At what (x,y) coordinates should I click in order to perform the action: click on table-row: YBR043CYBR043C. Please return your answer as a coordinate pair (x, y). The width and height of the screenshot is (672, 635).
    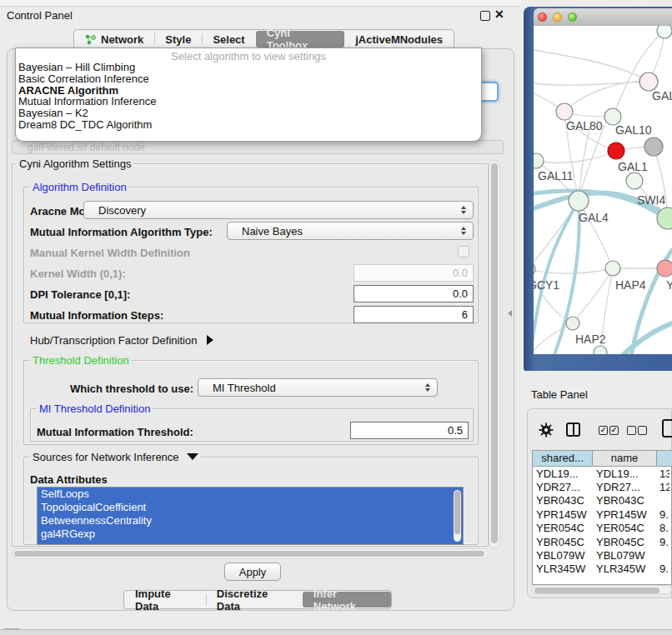
    Looking at the image, I should click on (602, 501).